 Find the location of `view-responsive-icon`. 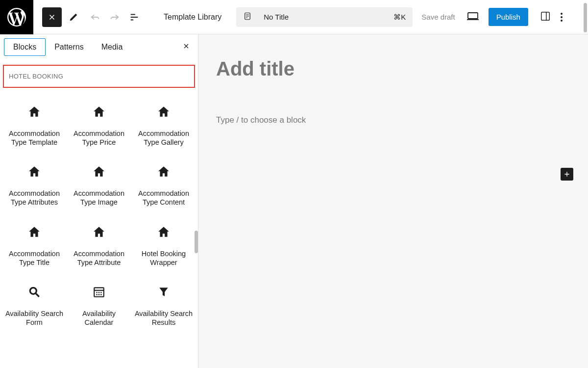

view-responsive-icon is located at coordinates (473, 17).